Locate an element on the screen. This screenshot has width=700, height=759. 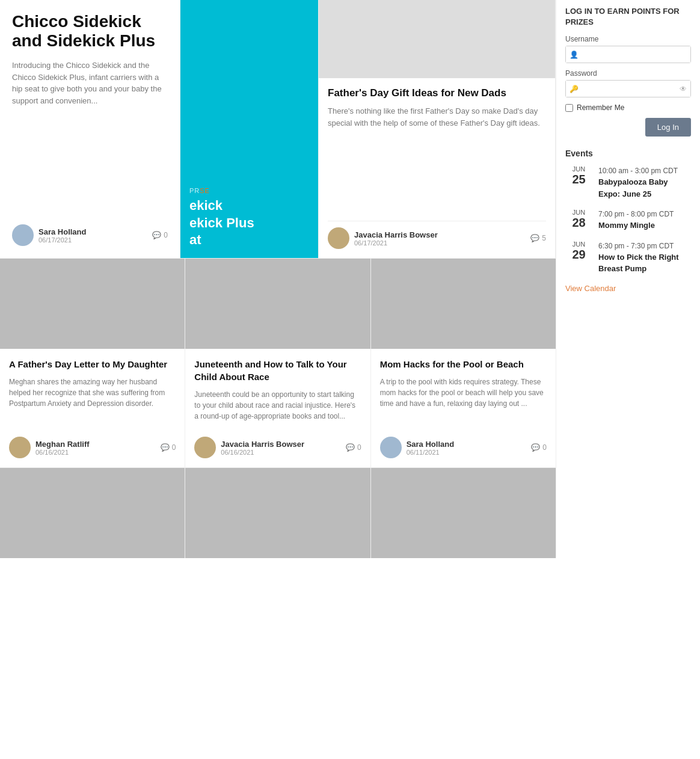
event-1-day: 25 is located at coordinates (579, 179).